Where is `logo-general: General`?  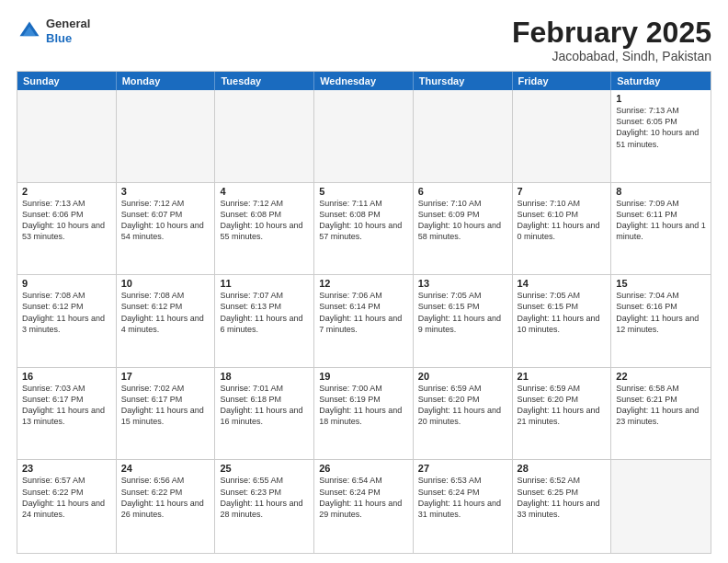 logo-general: General is located at coordinates (68, 24).